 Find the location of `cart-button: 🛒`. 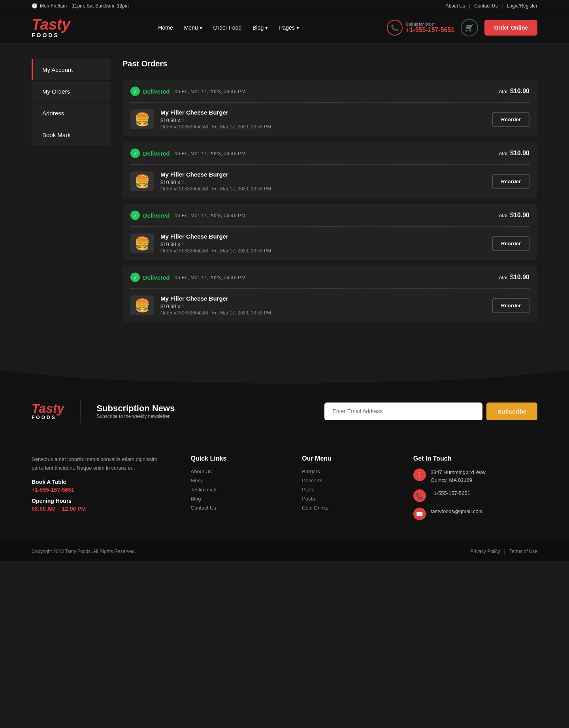

cart-button: 🛒 is located at coordinates (469, 28).